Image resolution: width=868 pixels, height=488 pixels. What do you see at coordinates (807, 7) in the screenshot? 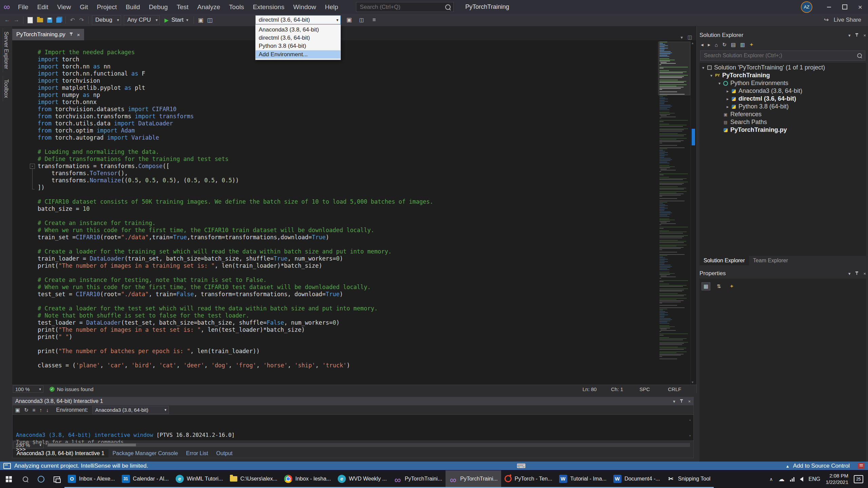
I see `account-avatar: AZ` at bounding box center [807, 7].